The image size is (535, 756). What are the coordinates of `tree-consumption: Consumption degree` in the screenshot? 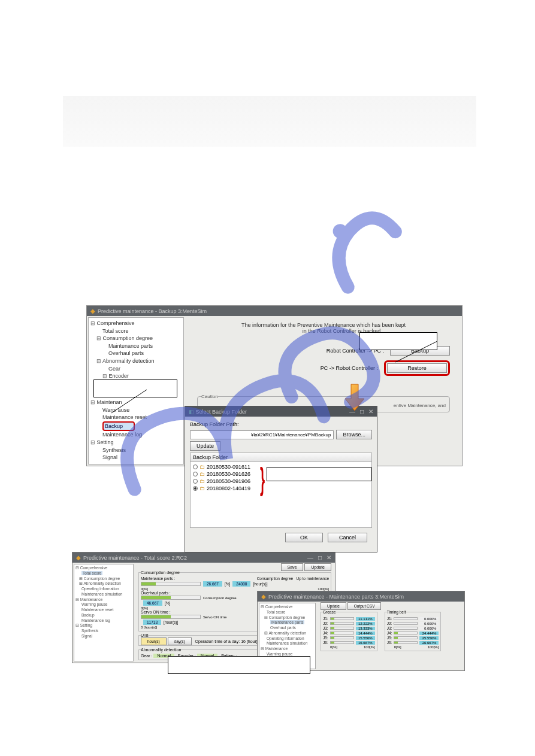 It's located at (128, 338).